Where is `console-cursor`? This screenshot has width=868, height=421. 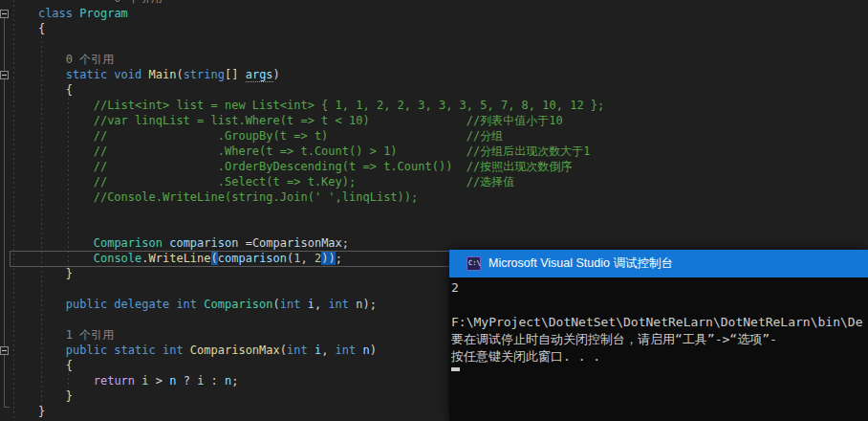
console-cursor is located at coordinates (455, 369).